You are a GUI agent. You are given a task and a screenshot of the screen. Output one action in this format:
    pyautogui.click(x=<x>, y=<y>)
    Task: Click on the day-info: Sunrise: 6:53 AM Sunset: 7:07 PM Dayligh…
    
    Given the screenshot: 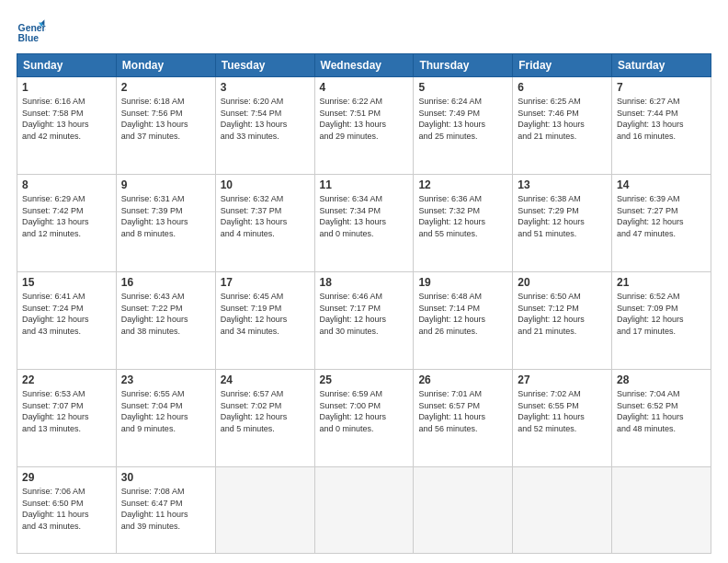 What is the action you would take?
    pyautogui.click(x=66, y=411)
    